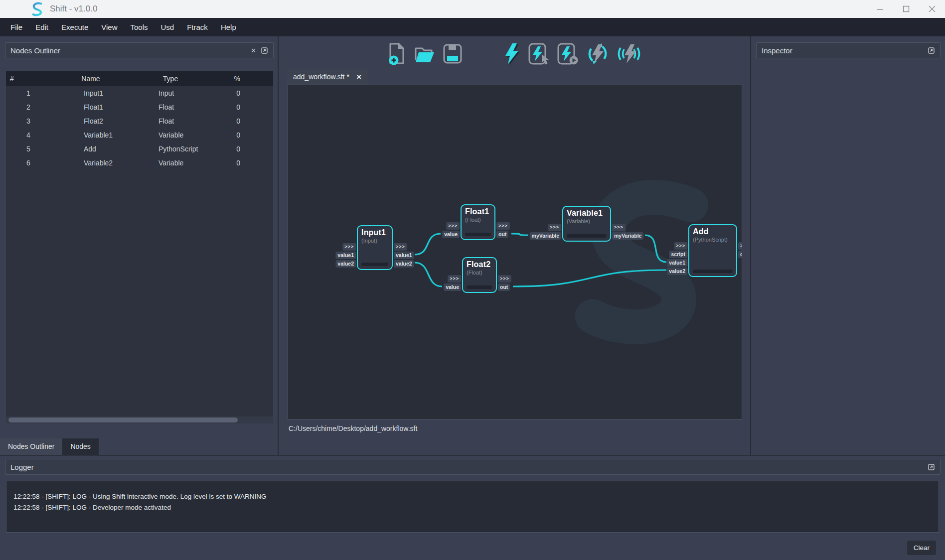 Image resolution: width=945 pixels, height=560 pixels. What do you see at coordinates (472, 507) in the screenshot?
I see `log-output: 12:22:58 - [SHIFT]: LOG - Using Shift in…` at bounding box center [472, 507].